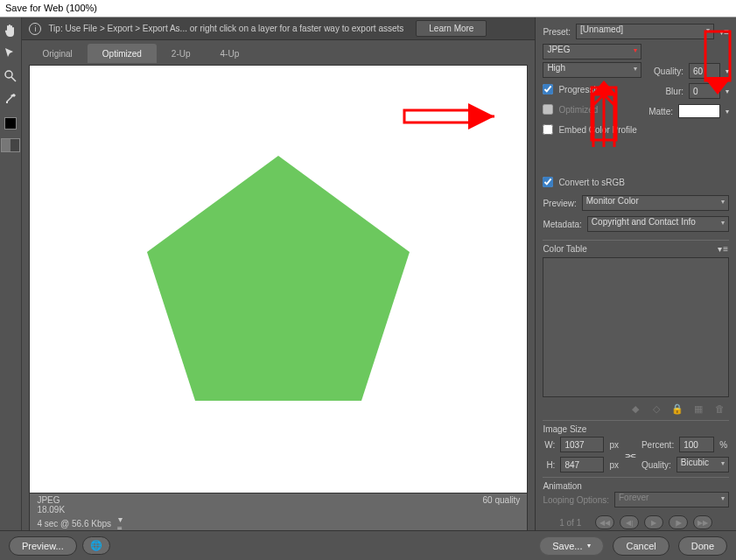 The height and width of the screenshot is (560, 736). What do you see at coordinates (614, 466) in the screenshot?
I see `h-px: px` at bounding box center [614, 466].